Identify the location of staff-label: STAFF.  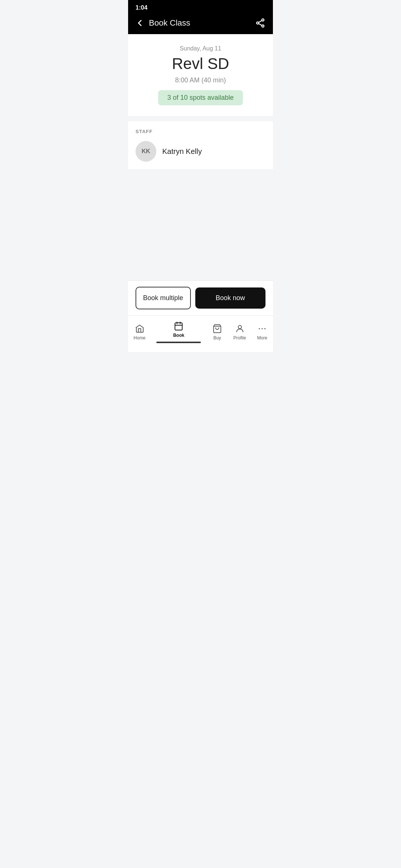
(200, 131).